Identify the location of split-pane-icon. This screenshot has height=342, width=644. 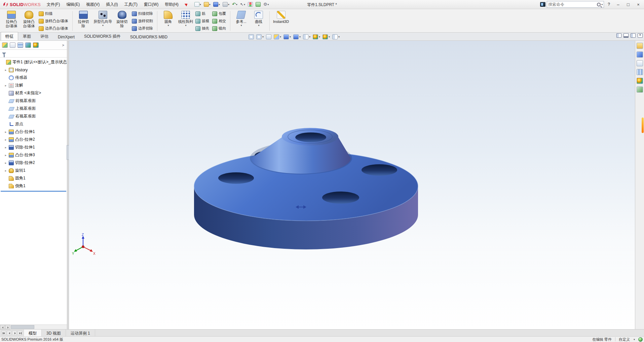
(619, 36).